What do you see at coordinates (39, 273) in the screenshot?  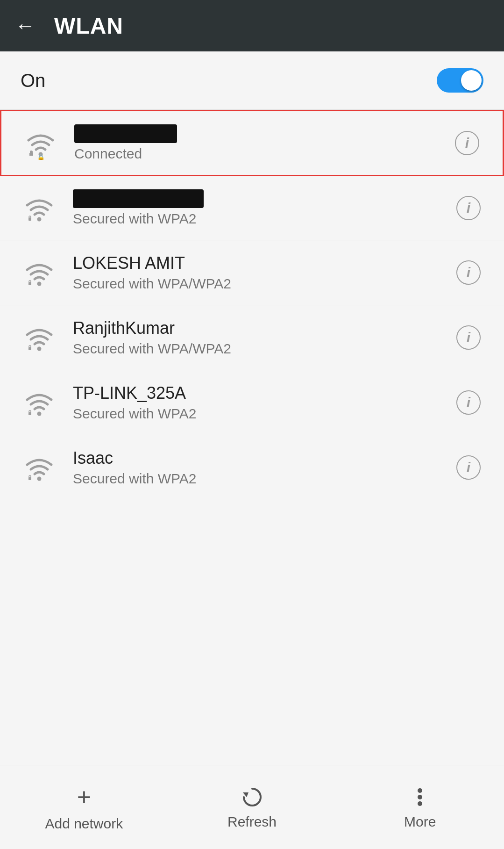 I see `wifi-icon-lokesh` at bounding box center [39, 273].